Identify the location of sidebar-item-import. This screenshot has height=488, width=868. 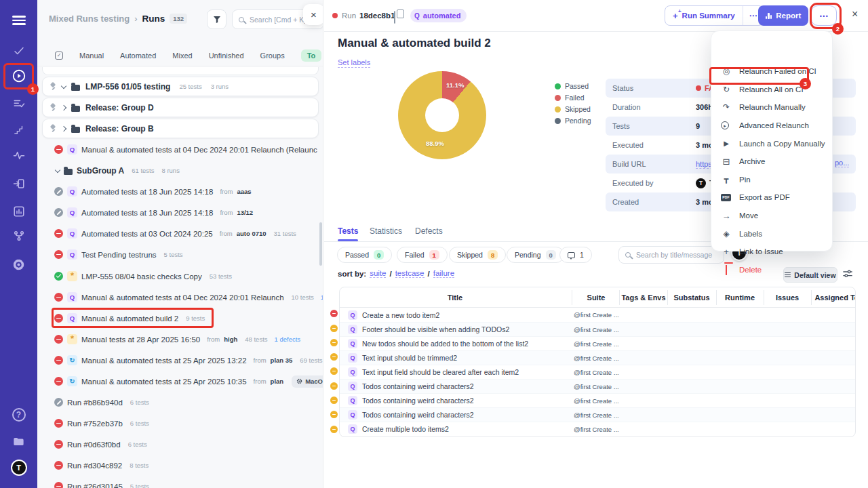
(19, 184).